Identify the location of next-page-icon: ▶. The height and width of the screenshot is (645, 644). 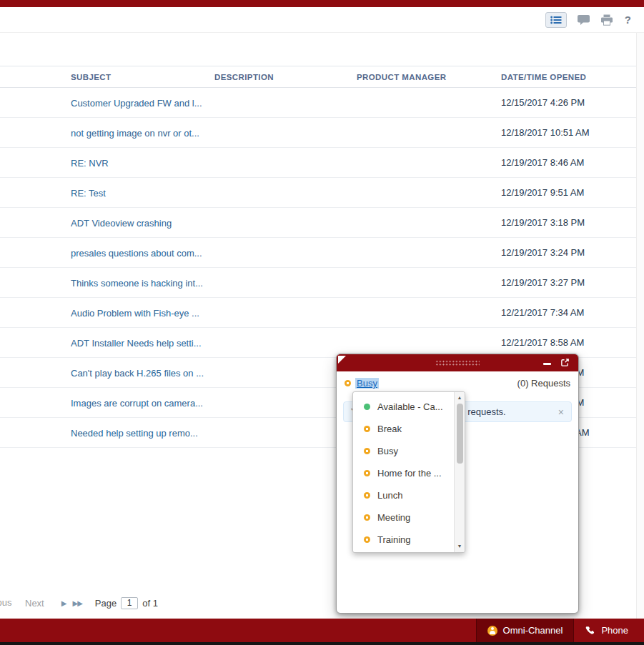
(64, 603).